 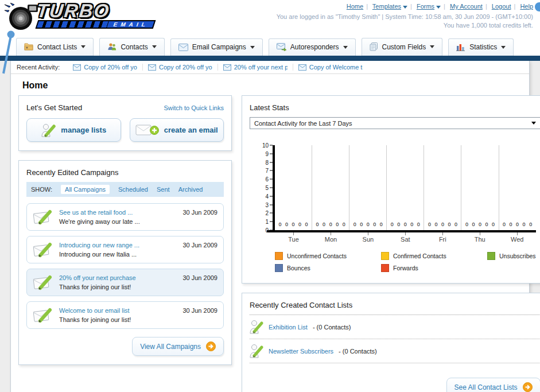 I want to click on chart-y-axis: 109876543210, so click(x=265, y=188).